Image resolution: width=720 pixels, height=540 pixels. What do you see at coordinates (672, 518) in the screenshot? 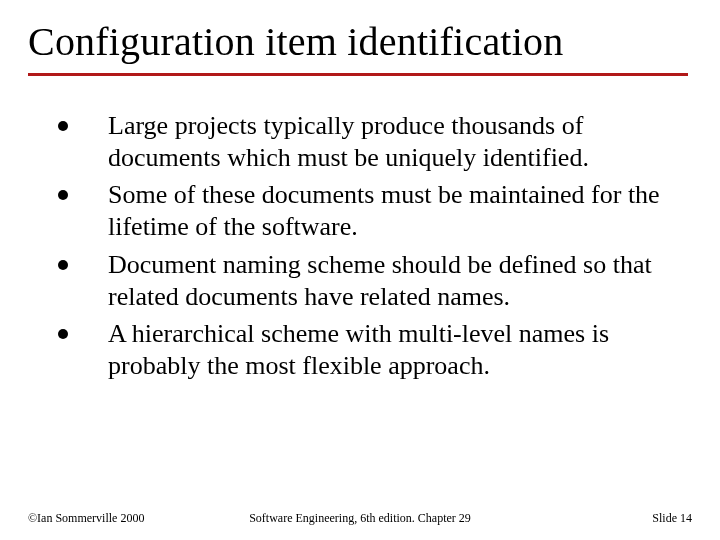
I see `footer-slide-number: Slide 14` at bounding box center [672, 518].